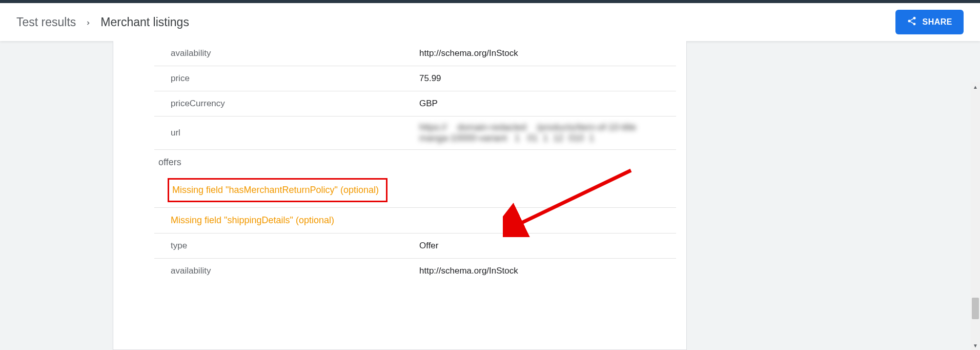 This screenshot has width=980, height=350. Describe the element at coordinates (88, 23) in the screenshot. I see `chevron-right-icon` at that location.